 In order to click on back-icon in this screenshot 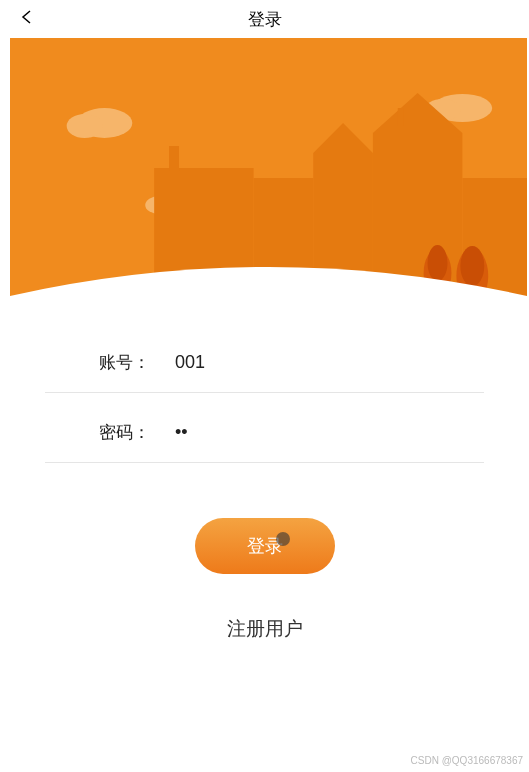, I will do `click(27, 19)`.